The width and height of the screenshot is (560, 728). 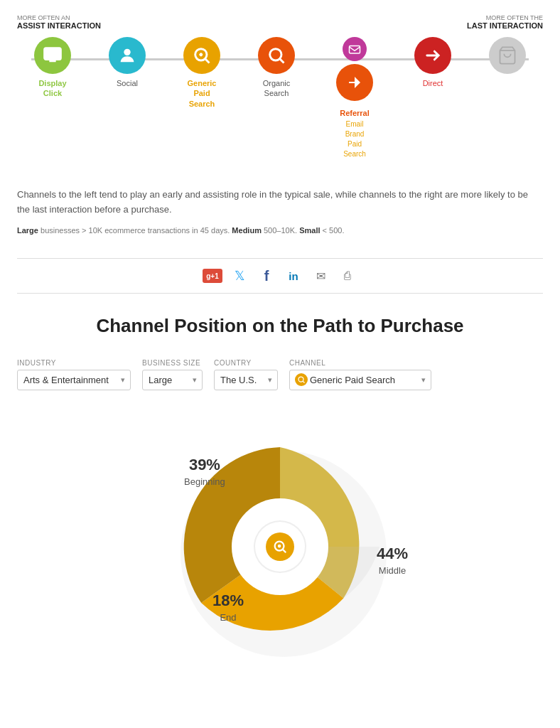 What do you see at coordinates (127, 63) in the screenshot?
I see `node-social: Social` at bounding box center [127, 63].